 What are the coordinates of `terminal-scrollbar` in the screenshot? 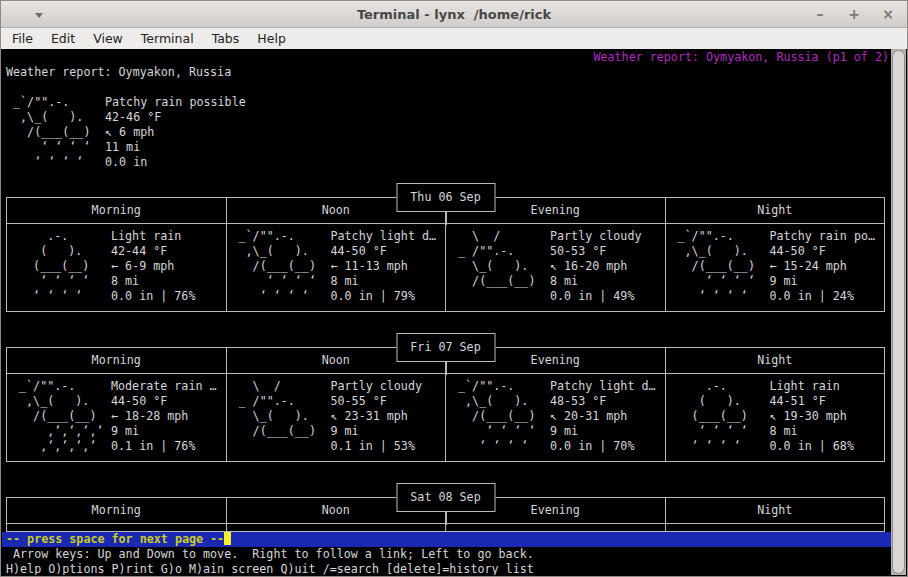 It's located at (898, 312).